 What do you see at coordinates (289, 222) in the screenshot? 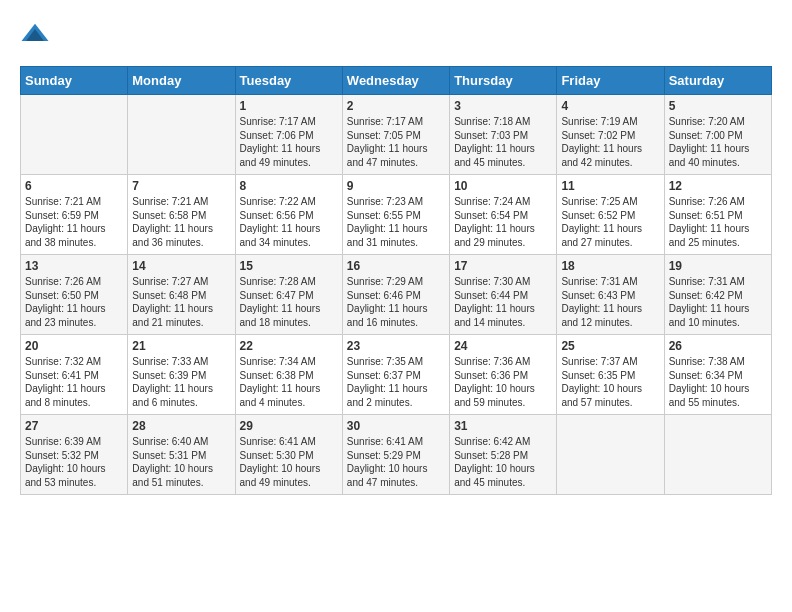
I see `day-info: Sunrise: 7:22 AM Sunset: 6:56 PM Dayligh…` at bounding box center [289, 222].